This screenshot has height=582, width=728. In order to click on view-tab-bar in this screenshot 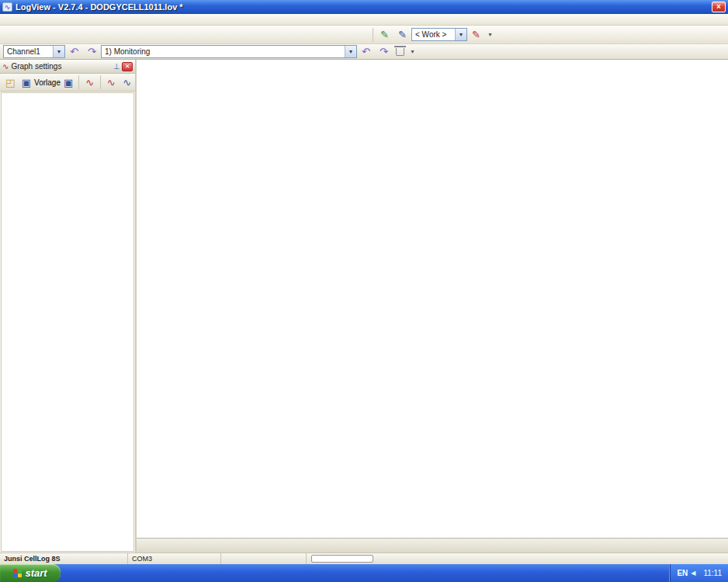, I will do `click(432, 545)`.